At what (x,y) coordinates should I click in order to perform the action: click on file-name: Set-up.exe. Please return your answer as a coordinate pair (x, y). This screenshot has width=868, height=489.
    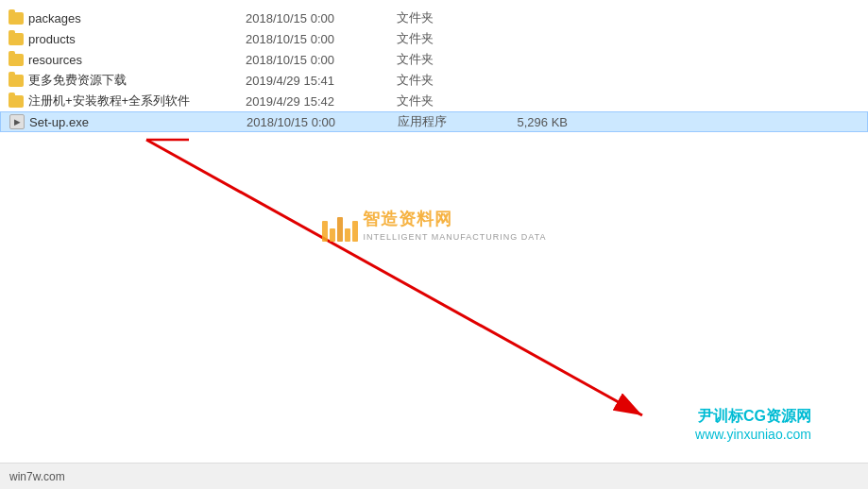
    Looking at the image, I should click on (138, 123).